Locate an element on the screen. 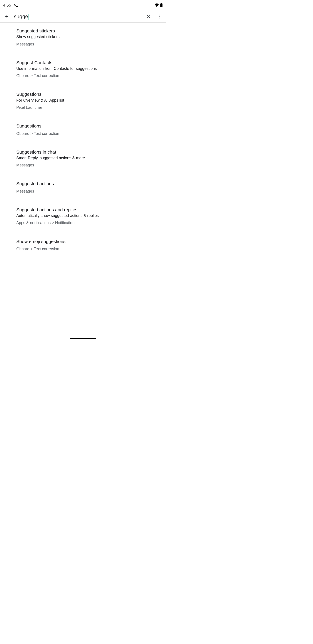 Image resolution: width=313 pixels, height=644 pixels. result-path: Pixel Launcher is located at coordinates (89, 108).